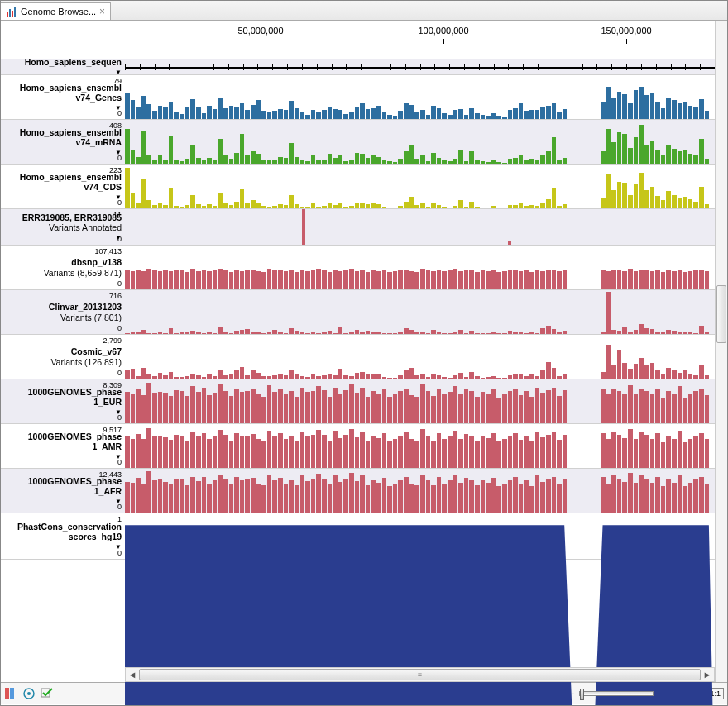 This screenshot has height=706, width=728. I want to click on track-label: 107,413dbsnp_v138Variants (8,659,871)0, so click(63, 268).